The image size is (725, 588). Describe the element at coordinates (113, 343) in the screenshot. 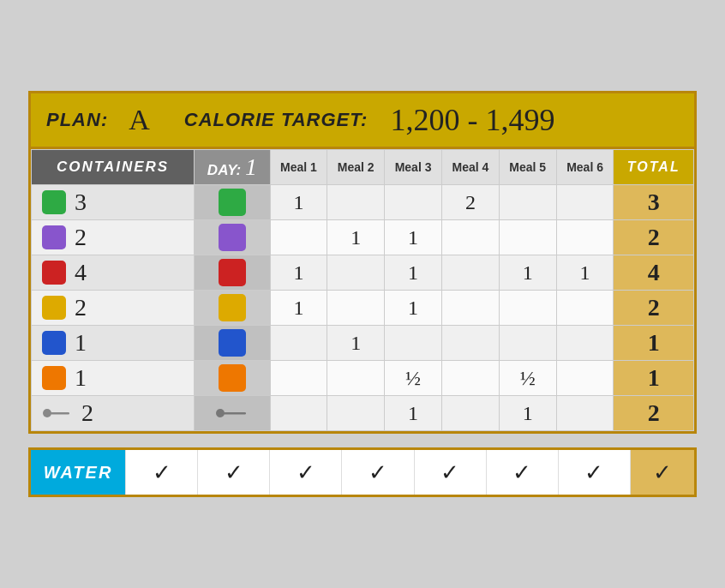

I see `container-cell: 1` at that location.